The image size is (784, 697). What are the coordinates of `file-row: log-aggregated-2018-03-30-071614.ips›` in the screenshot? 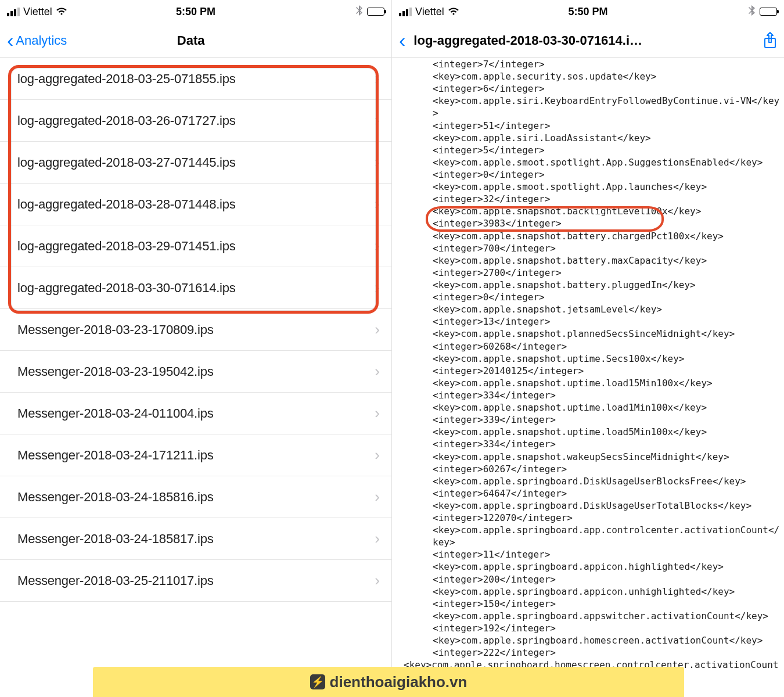 It's located at (196, 288).